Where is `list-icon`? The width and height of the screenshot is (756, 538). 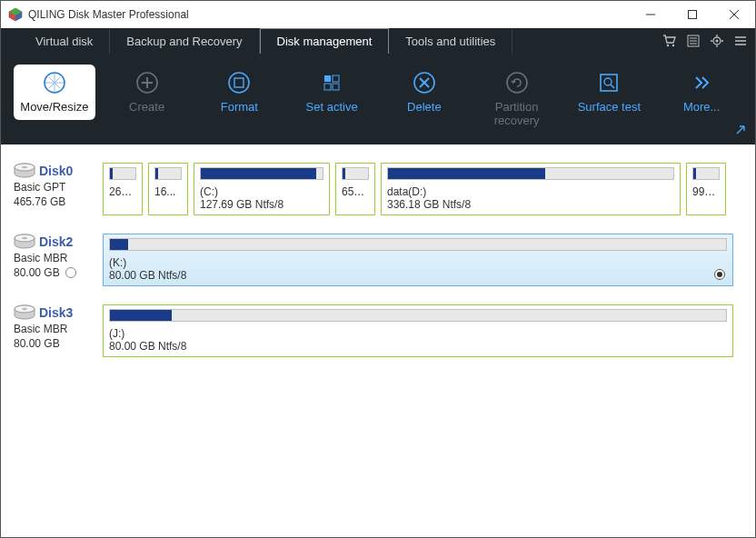
list-icon is located at coordinates (693, 41).